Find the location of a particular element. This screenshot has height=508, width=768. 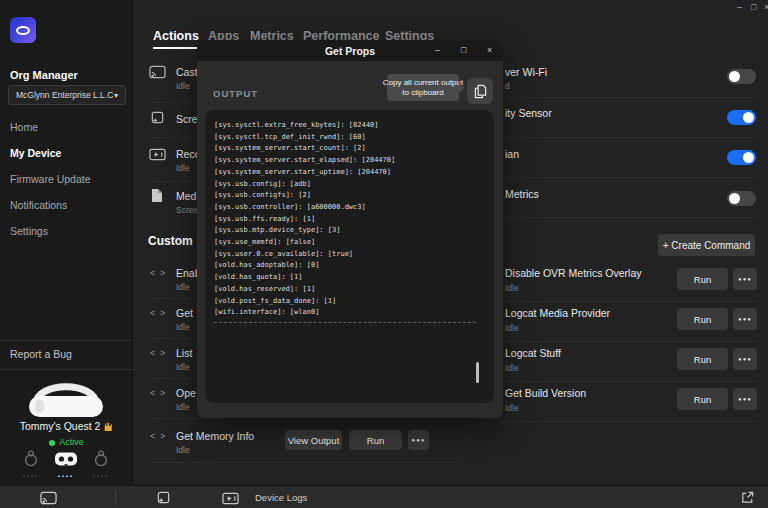

active-tab-underline is located at coordinates (177, 48).